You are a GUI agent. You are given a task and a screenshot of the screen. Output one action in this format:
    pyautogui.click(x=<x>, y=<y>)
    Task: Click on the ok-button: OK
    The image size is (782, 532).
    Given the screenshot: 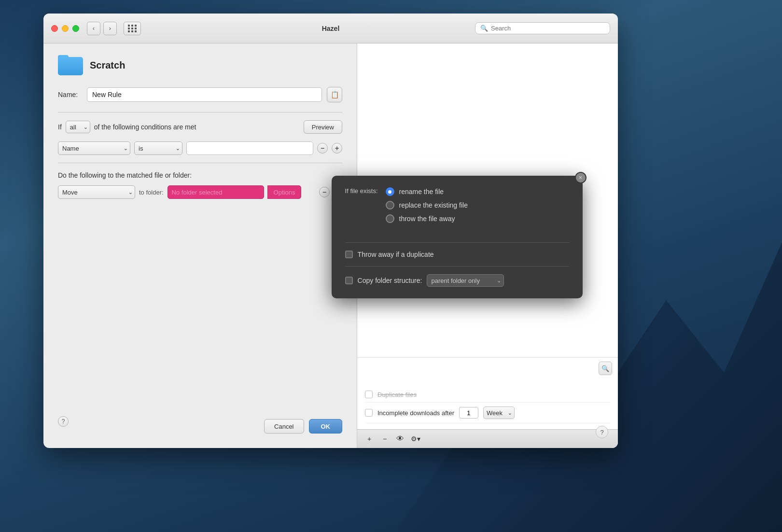 What is the action you would take?
    pyautogui.click(x=326, y=426)
    